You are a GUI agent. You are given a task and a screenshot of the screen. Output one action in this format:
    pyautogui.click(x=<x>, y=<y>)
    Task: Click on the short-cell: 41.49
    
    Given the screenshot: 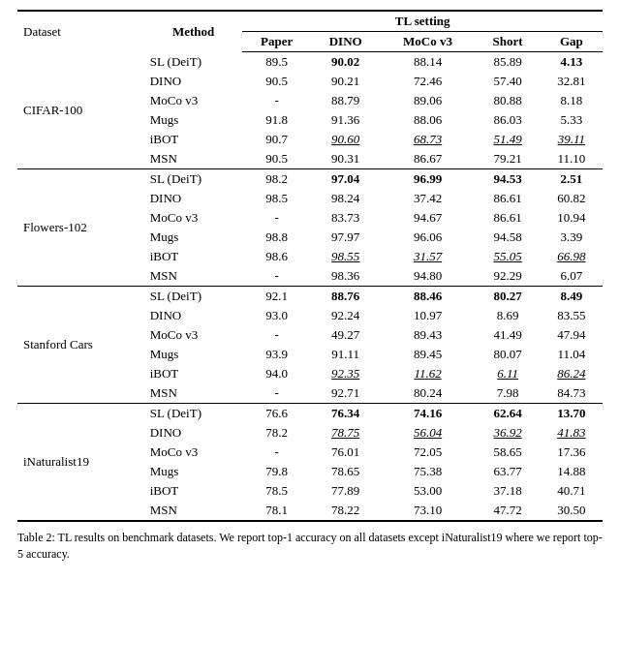 What is the action you would take?
    pyautogui.click(x=508, y=335)
    